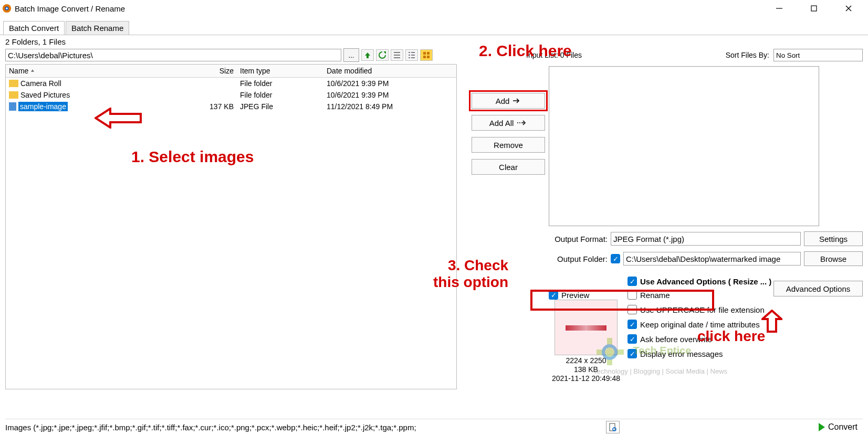 This screenshot has width=868, height=435. I want to click on annotation-3: 3. Check this option, so click(470, 274).